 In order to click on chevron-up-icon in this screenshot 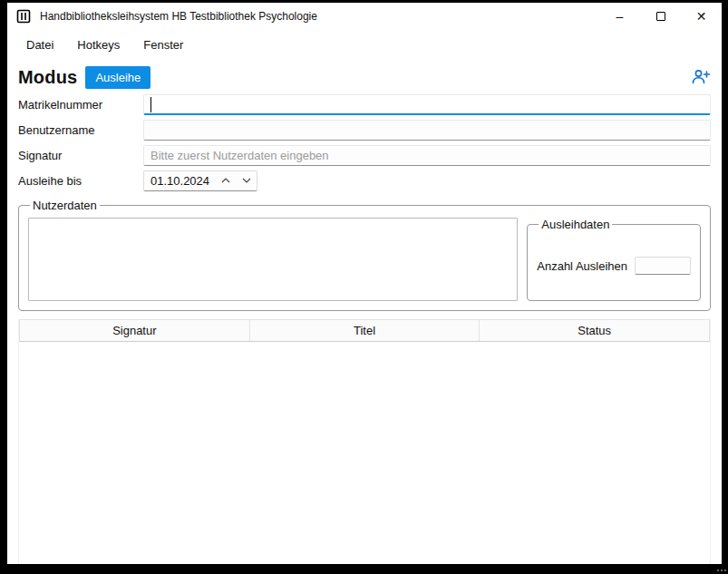, I will do `click(225, 181)`.